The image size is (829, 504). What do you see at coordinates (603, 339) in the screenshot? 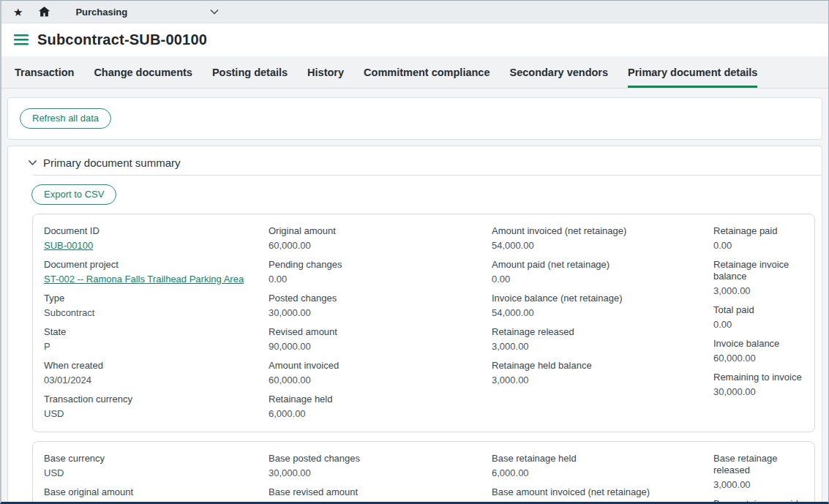
I see `field: Retainage released3,000.00` at bounding box center [603, 339].